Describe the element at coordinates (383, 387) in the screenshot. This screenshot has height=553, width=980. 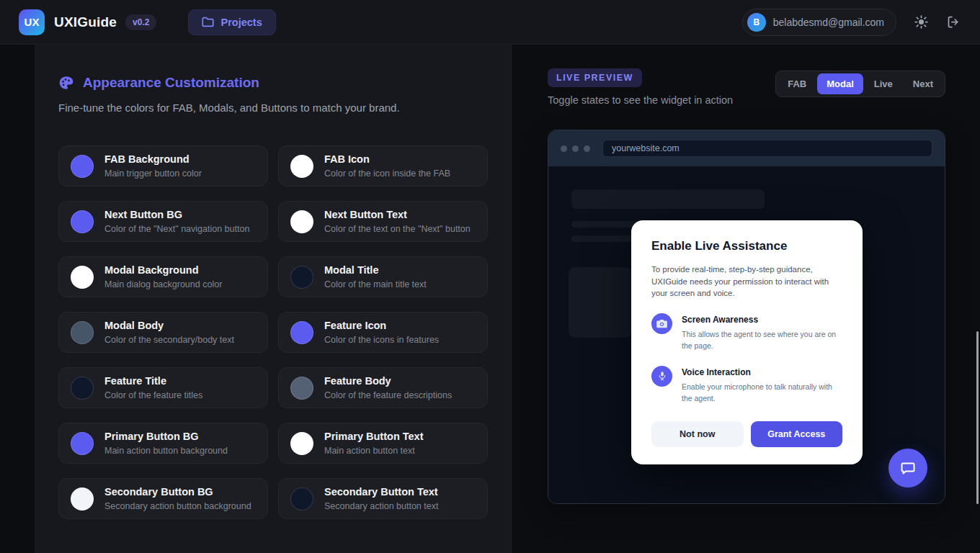
I see `swatch-card: Feature Body Color of the feature descri…` at that location.